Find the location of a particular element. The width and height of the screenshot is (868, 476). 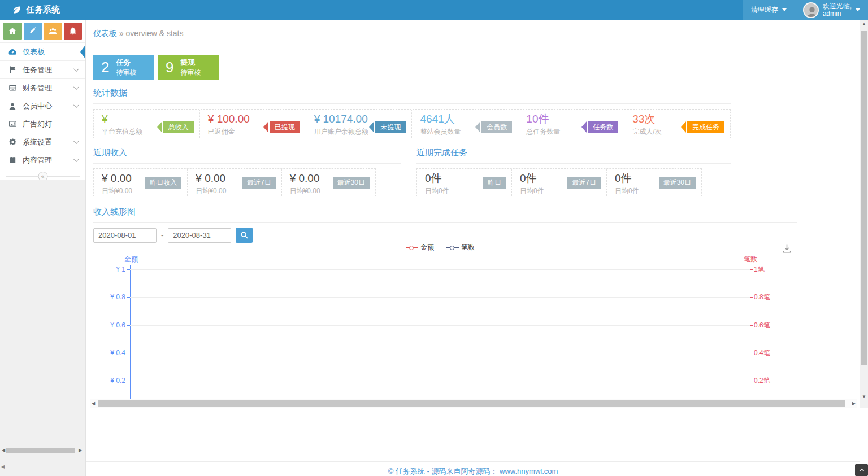

sidebar-item-content-management: 内容管理 is located at coordinates (43, 160).